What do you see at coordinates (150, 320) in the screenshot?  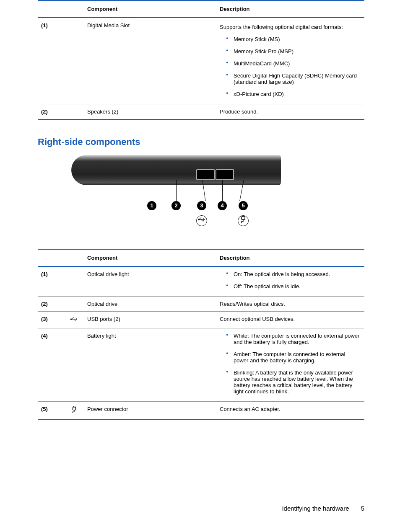 I see `table2-row3-component: USB ports (2)` at bounding box center [150, 320].